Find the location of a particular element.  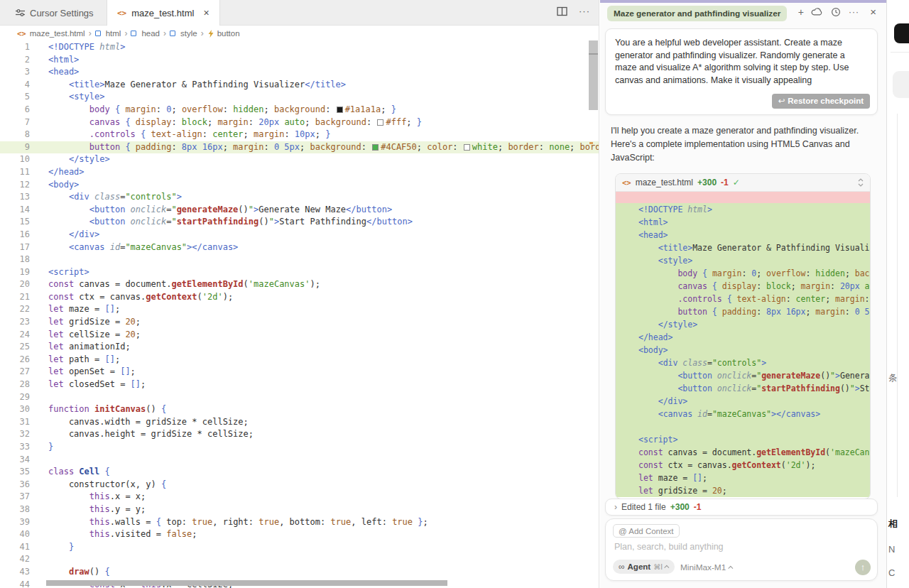

horizontal-scrollbar is located at coordinates (247, 583).